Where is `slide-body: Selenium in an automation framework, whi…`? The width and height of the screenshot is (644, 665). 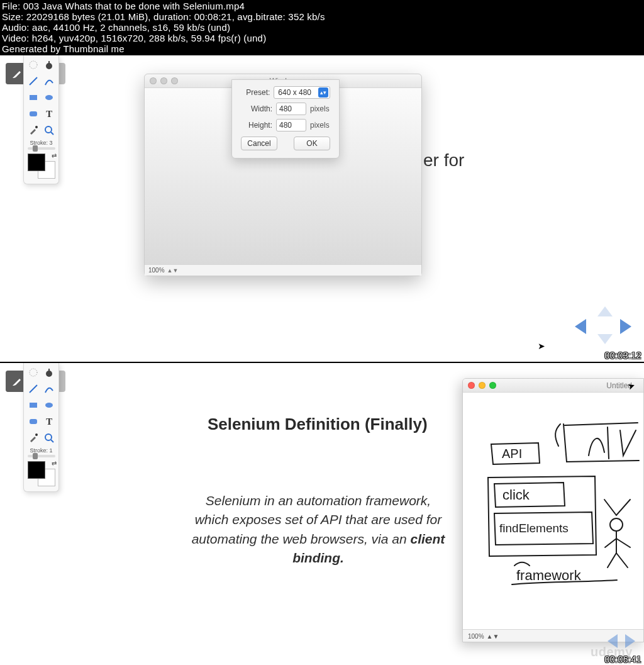
slide-body: Selenium in an automation framework, whi… is located at coordinates (318, 530).